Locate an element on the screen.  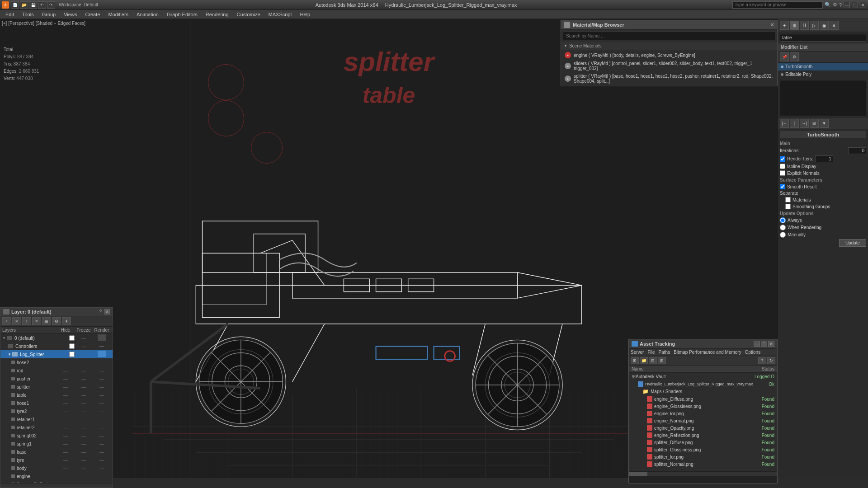
layers-close-btn: ✕ is located at coordinates (107, 312).